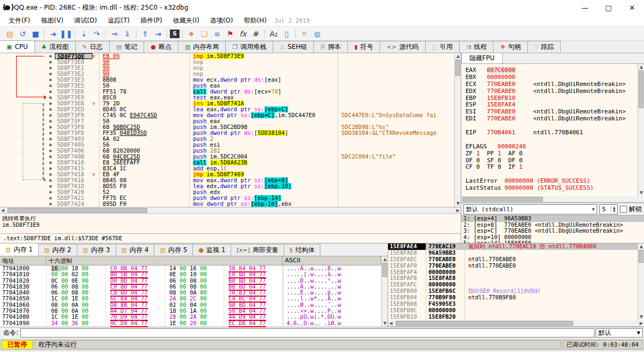 The image size is (644, 352). What do you see at coordinates (274, 34) in the screenshot?
I see `font-icon: A₂` at bounding box center [274, 34].